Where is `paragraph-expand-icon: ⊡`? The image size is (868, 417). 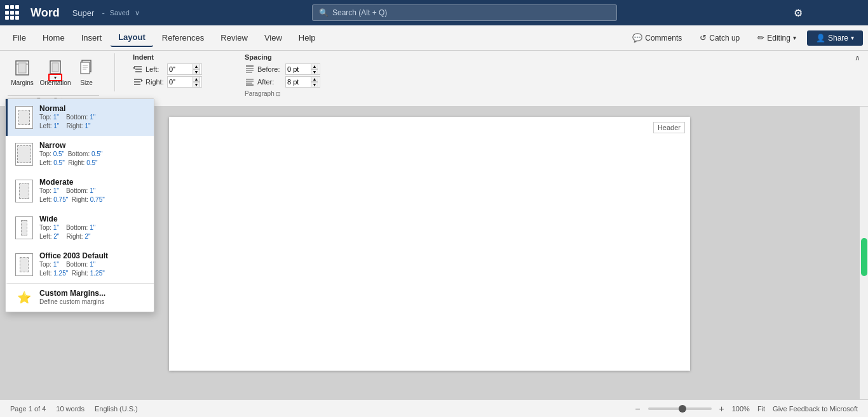 paragraph-expand-icon: ⊡ is located at coordinates (278, 94).